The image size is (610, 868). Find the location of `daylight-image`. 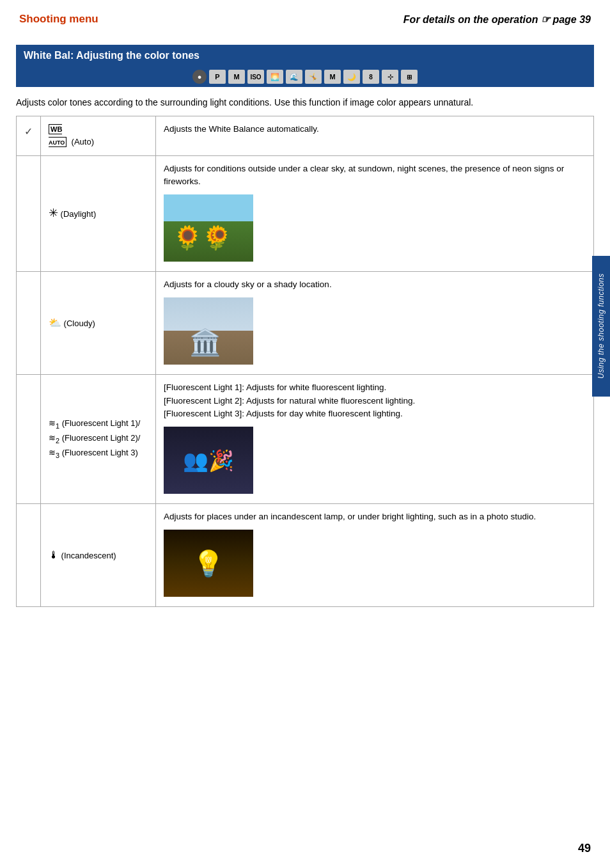

daylight-image is located at coordinates (208, 228).